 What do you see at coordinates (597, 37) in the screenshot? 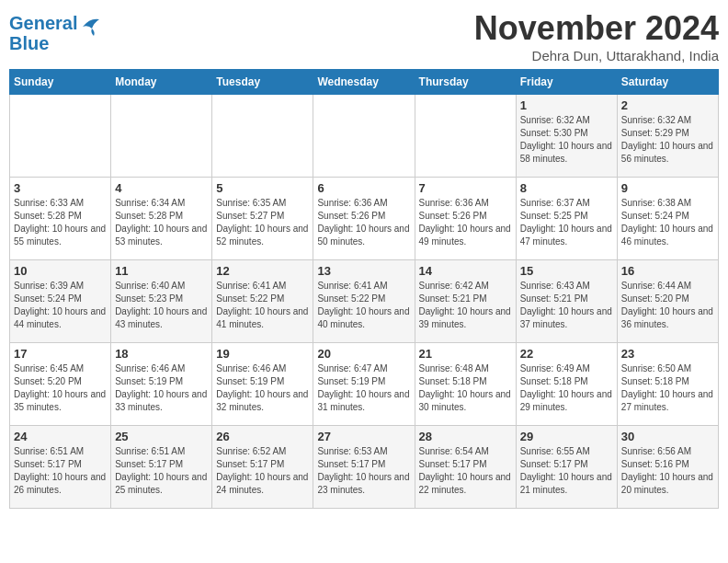
I see `title-area: November 2024 Dehra Dun, Uttarakhand, In…` at bounding box center [597, 37].